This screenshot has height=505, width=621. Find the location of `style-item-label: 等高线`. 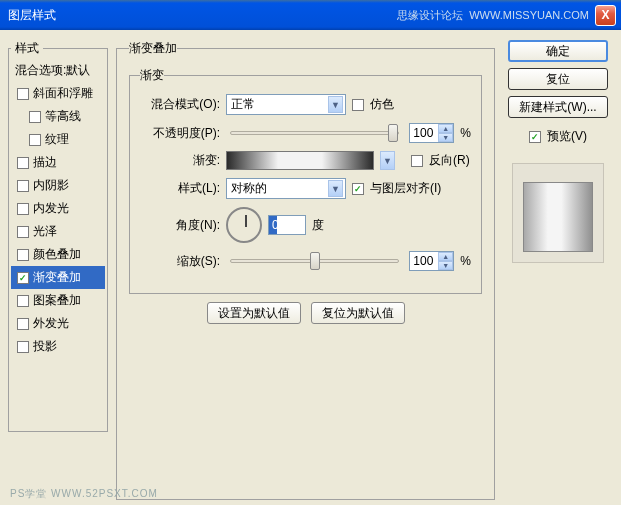

style-item-label: 等高线 is located at coordinates (63, 116).